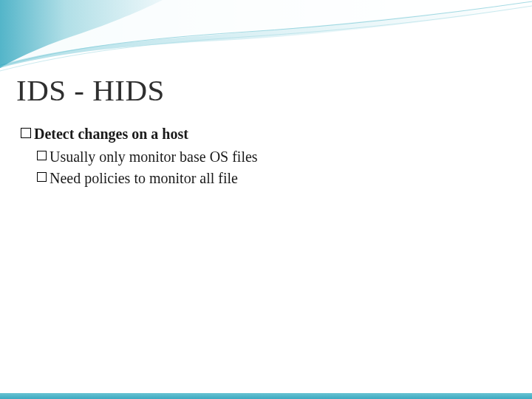  I want to click on bullet-text: Detect changes on a host, so click(111, 134).